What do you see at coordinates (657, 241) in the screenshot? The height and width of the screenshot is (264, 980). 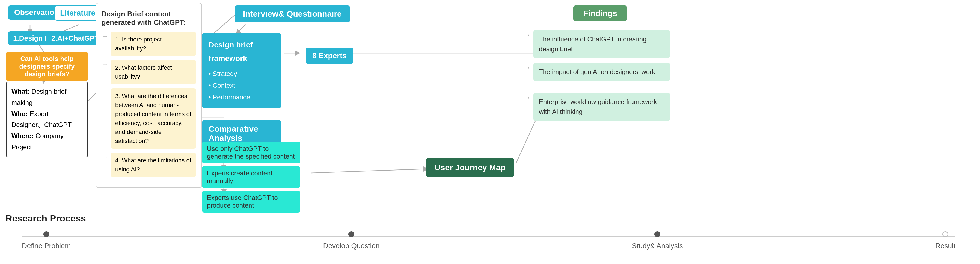 I see `step-study: Study& Analysis` at bounding box center [657, 241].